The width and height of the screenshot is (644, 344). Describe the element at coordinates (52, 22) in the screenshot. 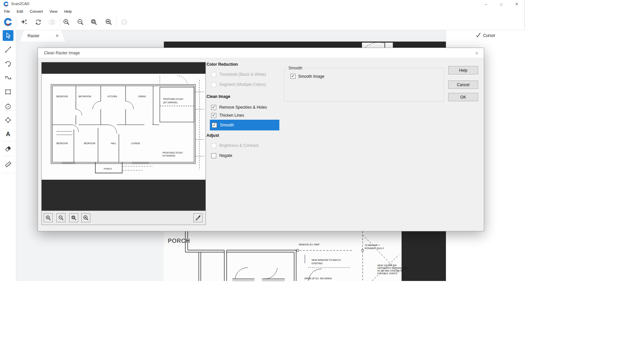

I see `mirror-button-disabled` at that location.